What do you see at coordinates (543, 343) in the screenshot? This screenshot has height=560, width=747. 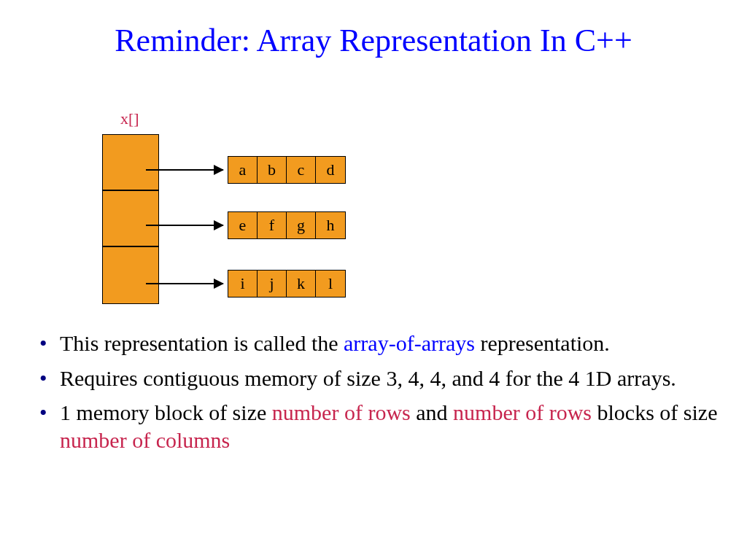 I see `bullet-text: representation.` at bounding box center [543, 343].